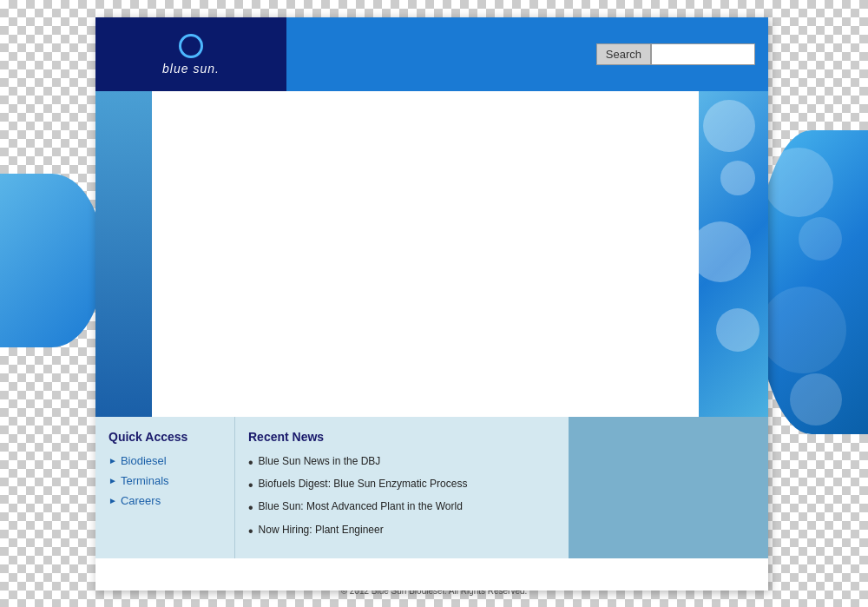 The image size is (868, 607). Describe the element at coordinates (402, 437) in the screenshot. I see `recent-news-title: Recent News` at that location.